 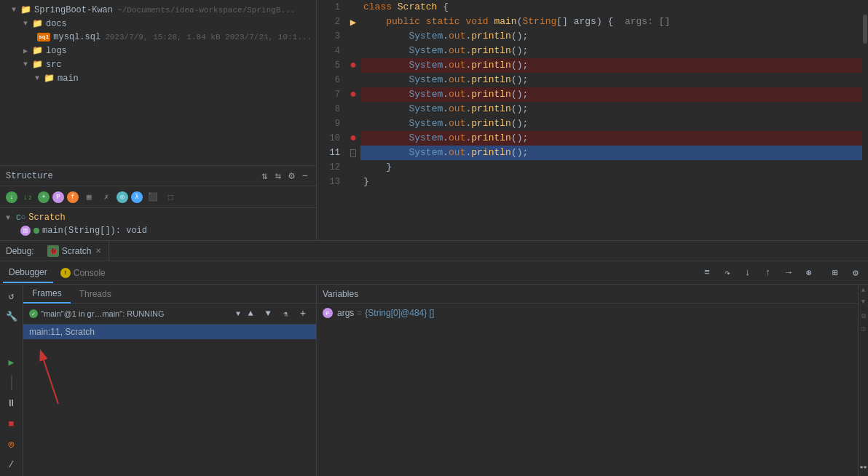 I want to click on brace-open: {, so click(x=446, y=7).